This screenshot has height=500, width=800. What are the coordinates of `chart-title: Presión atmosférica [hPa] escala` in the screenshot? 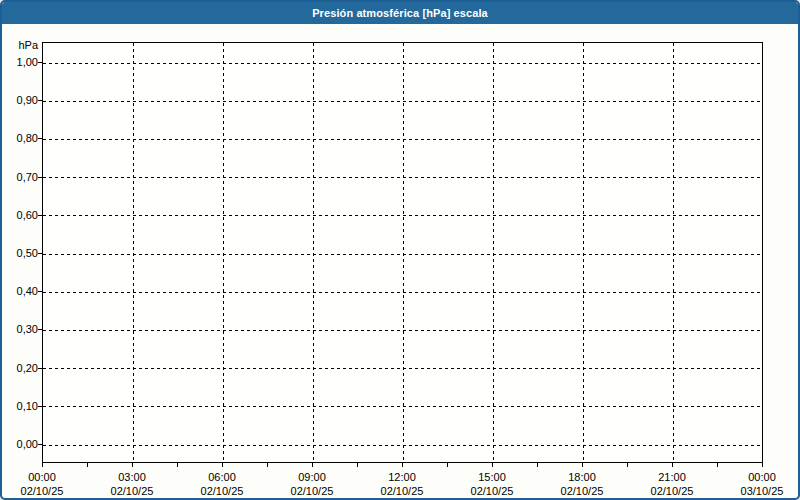 It's located at (400, 13).